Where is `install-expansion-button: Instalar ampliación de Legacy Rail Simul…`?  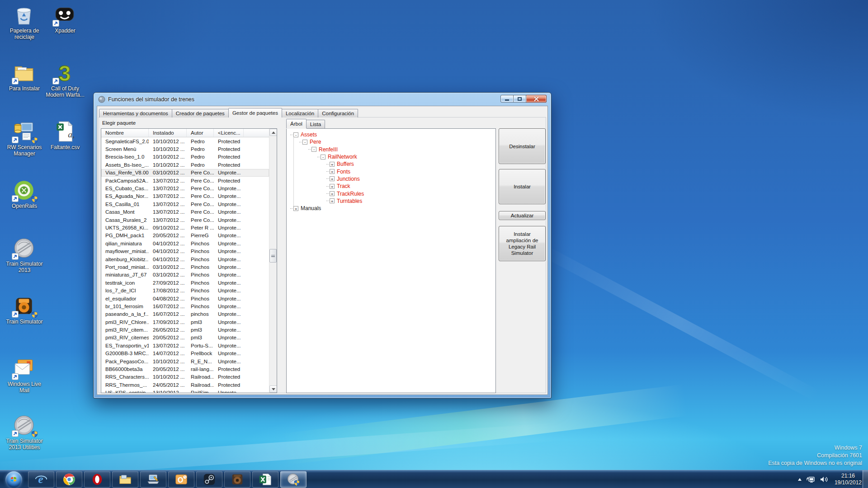
install-expansion-button: Instalar ampliación de Legacy Rail Simul… is located at coordinates (522, 244).